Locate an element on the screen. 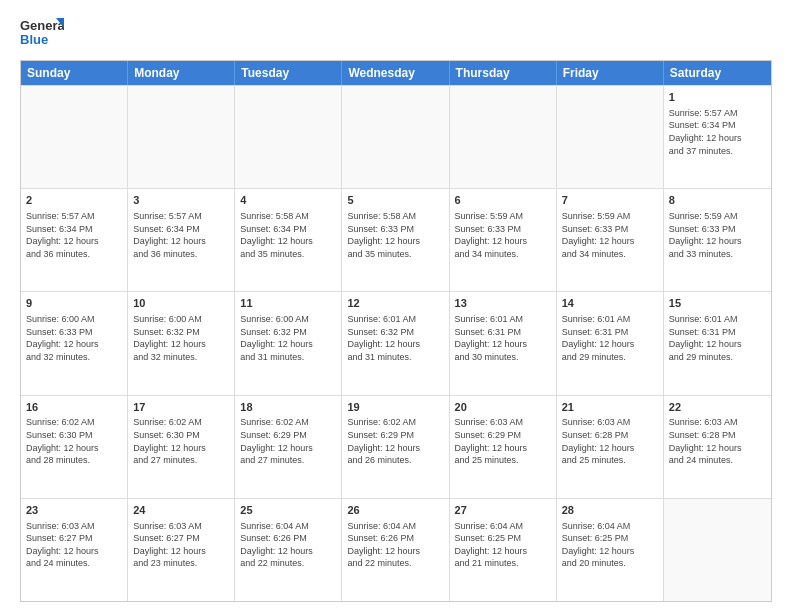 Image resolution: width=792 pixels, height=612 pixels. day-number: 16 is located at coordinates (74, 408).